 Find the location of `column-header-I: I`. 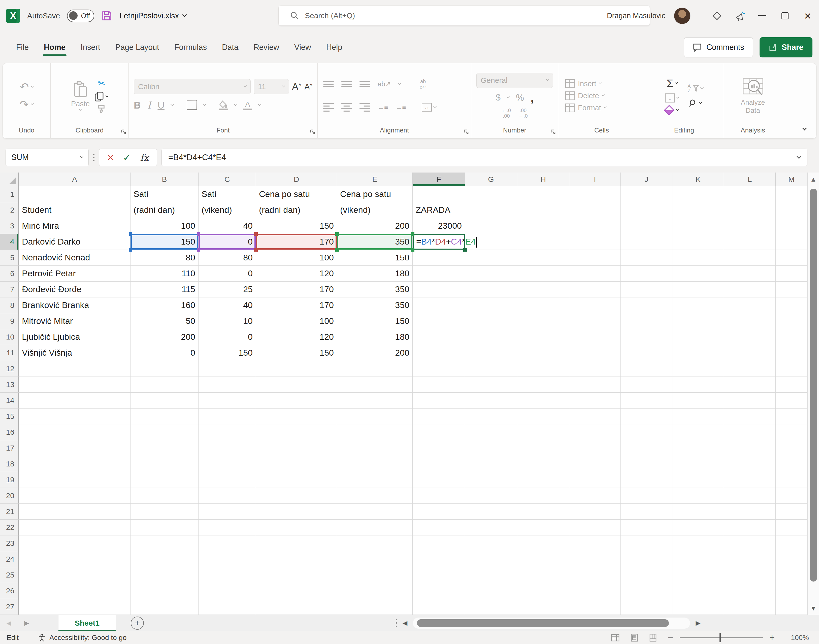

column-header-I: I is located at coordinates (595, 179).